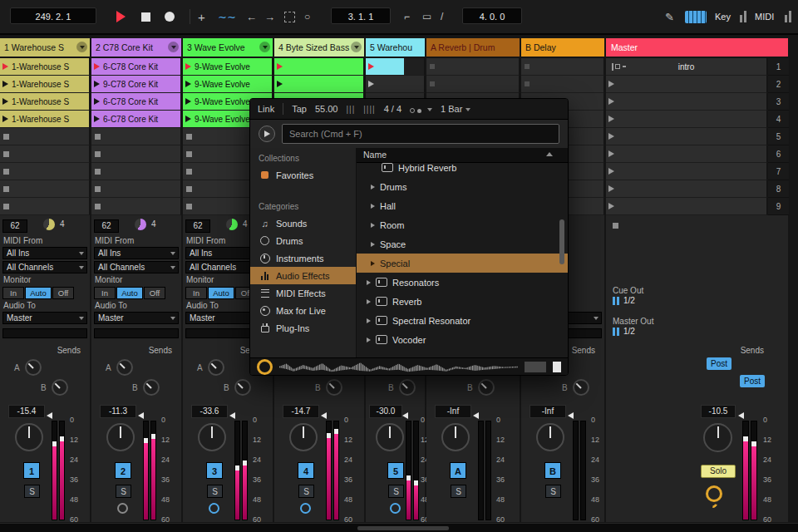 The width and height of the screenshot is (798, 532). What do you see at coordinates (146, 17) in the screenshot?
I see `stop-button` at bounding box center [146, 17].